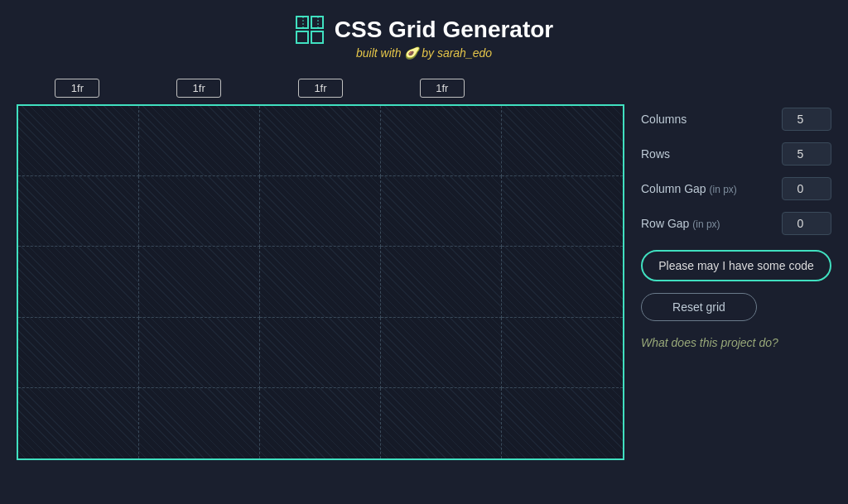 Image resolution: width=848 pixels, height=504 pixels. I want to click on columns-label: Columns, so click(708, 119).